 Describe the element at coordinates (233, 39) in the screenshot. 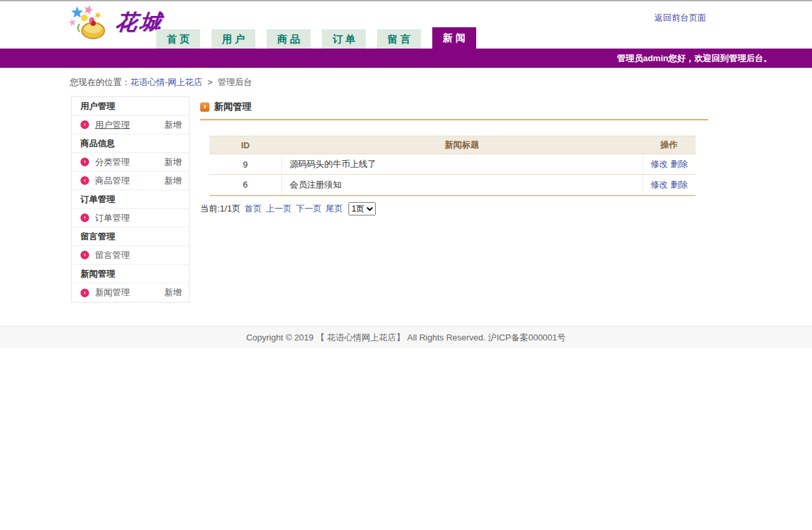

I see `tab-users: 用 户` at that location.